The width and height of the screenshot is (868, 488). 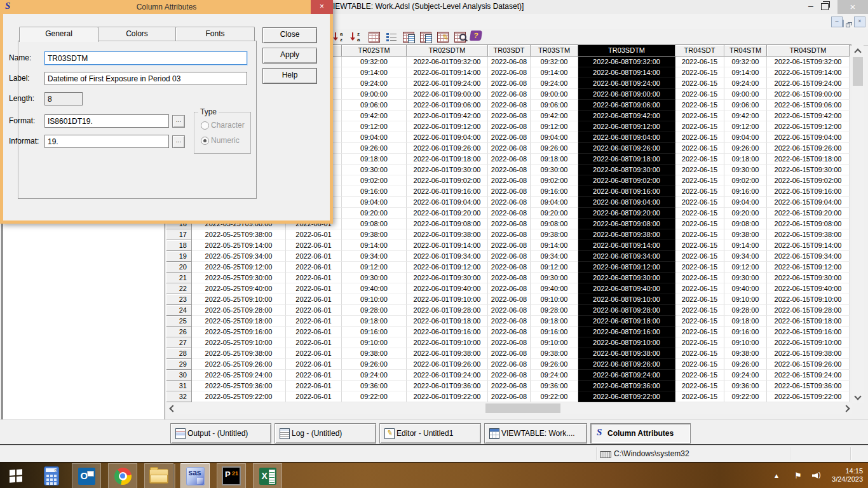 I want to click on window-bar-button-log-untitled: Log - (Untitled), so click(x=325, y=433).